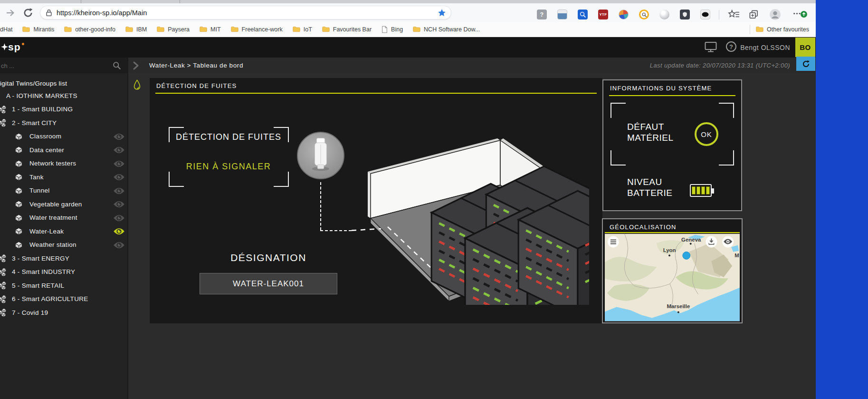 This screenshot has height=399, width=868. Describe the element at coordinates (64, 218) in the screenshot. I see `sidebar-device-watertreatment: Water treatment` at that location.